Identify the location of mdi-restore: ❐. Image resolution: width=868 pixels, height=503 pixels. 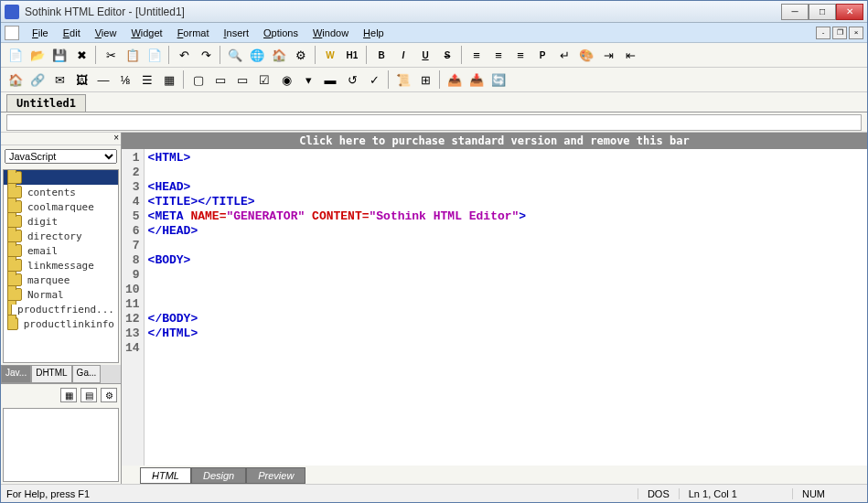
(840, 33).